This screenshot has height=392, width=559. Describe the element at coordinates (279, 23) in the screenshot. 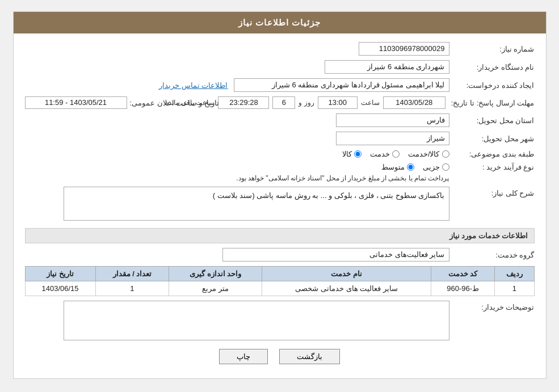

I see `header-title: جزئیات اطلاعات نیاز` at that location.